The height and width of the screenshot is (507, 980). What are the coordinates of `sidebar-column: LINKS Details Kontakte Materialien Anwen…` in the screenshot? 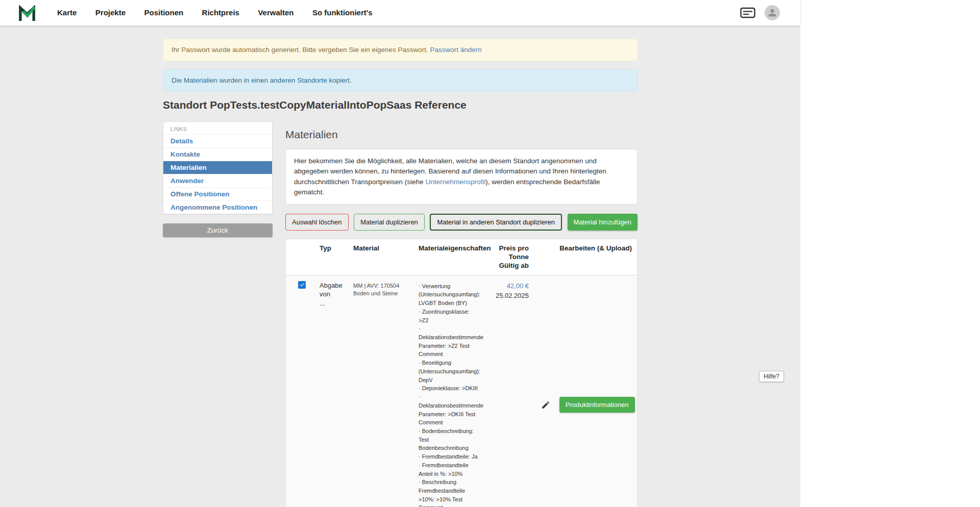 It's located at (217, 180).